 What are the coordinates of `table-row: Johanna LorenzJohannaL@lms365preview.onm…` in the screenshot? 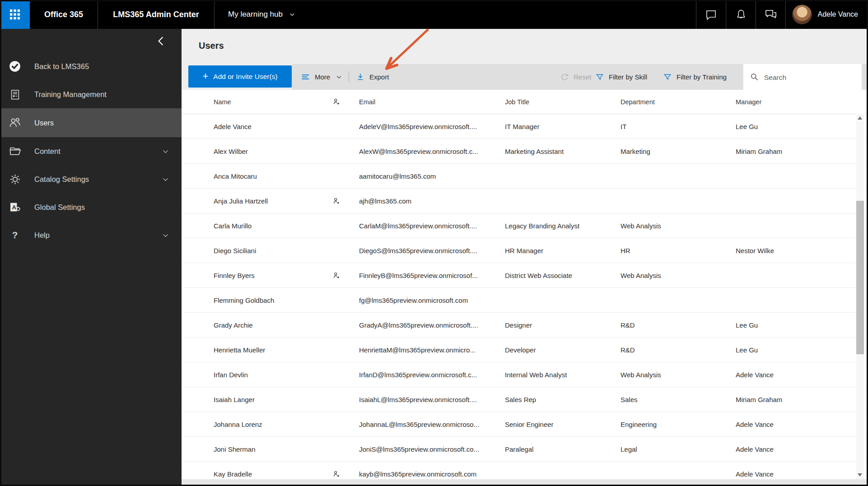 It's located at (525, 424).